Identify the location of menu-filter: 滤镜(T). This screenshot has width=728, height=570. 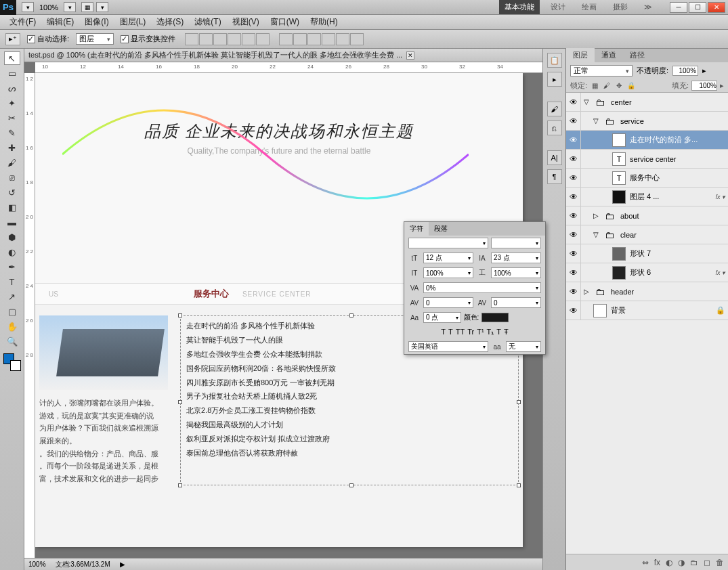
(207, 22).